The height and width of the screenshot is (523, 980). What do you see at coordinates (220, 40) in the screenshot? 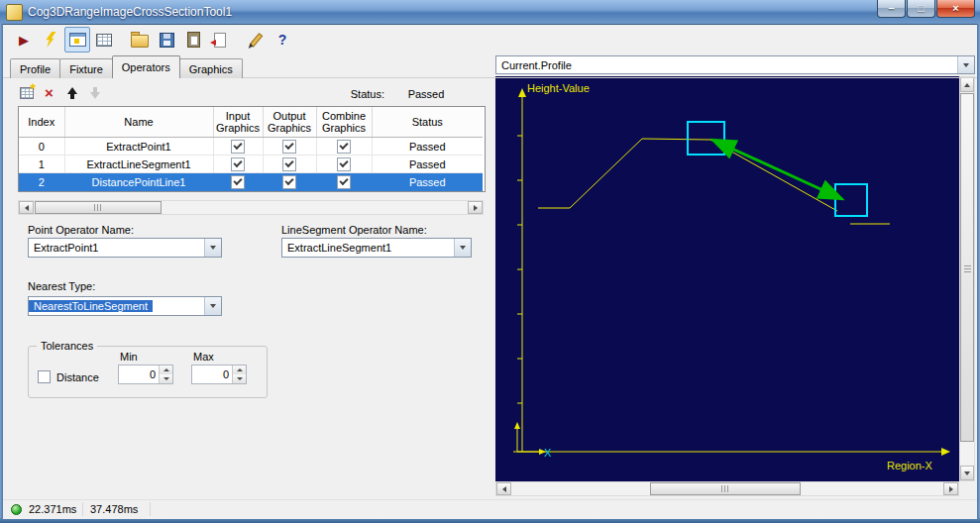
I see `import-button` at bounding box center [220, 40].